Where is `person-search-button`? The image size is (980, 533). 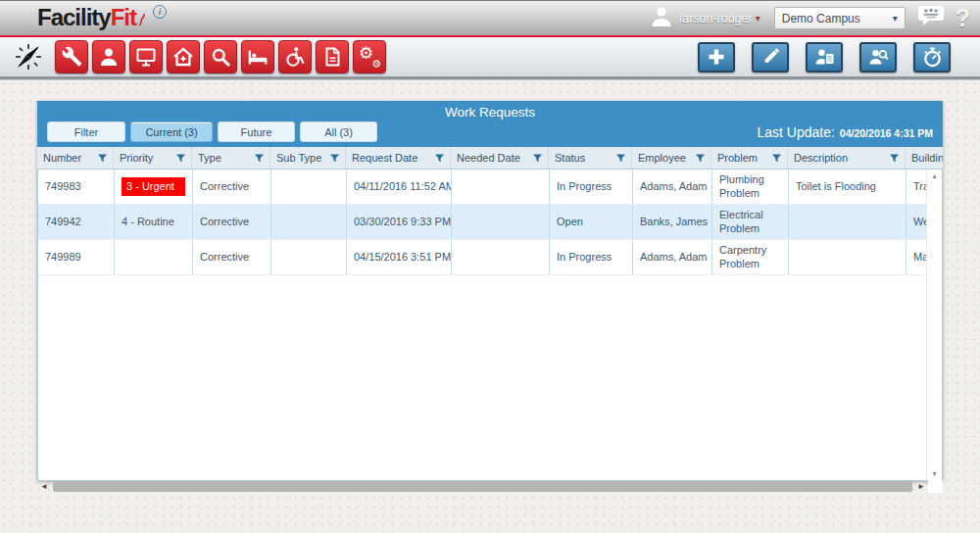
person-search-button is located at coordinates (878, 57).